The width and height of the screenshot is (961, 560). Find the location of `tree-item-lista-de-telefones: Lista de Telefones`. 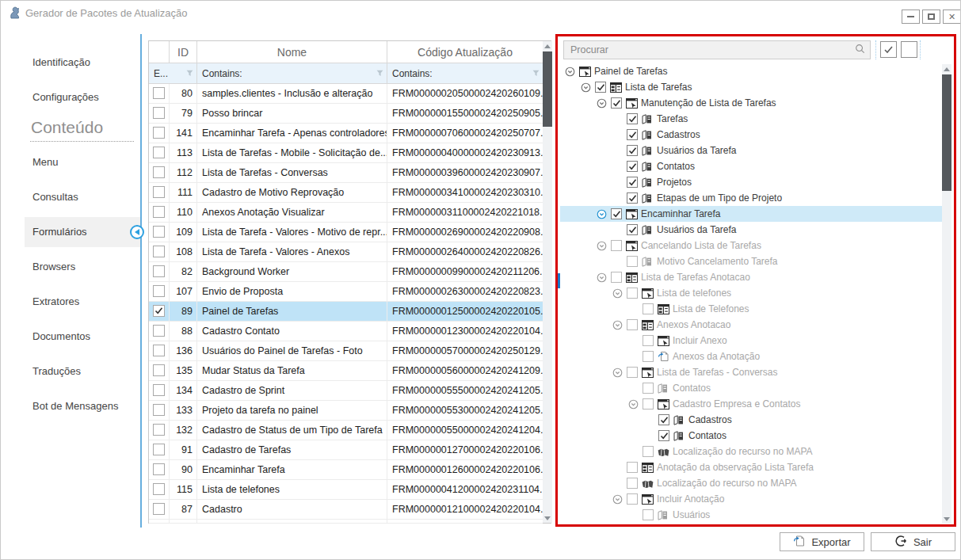

tree-item-lista-de-telefones: Lista de Telefones is located at coordinates (751, 309).